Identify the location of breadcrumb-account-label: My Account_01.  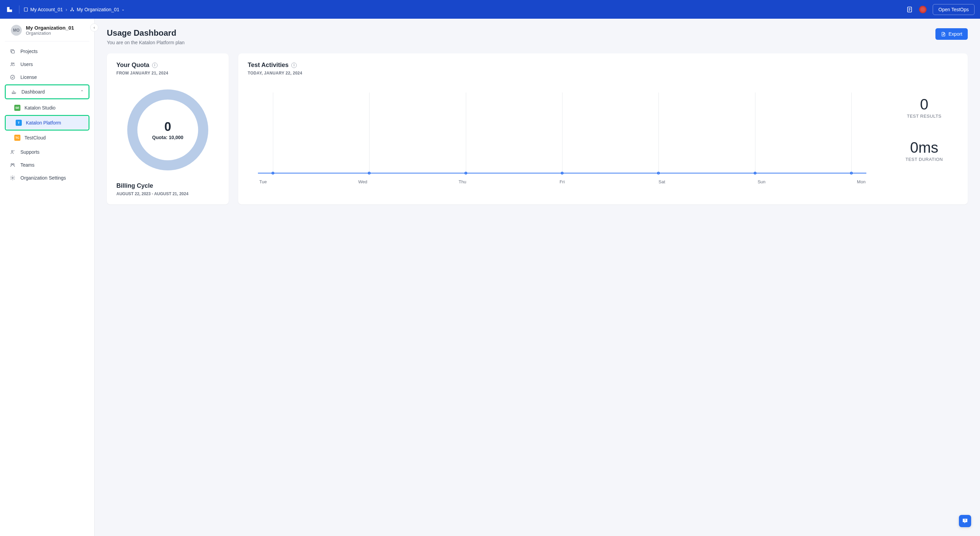
(46, 10).